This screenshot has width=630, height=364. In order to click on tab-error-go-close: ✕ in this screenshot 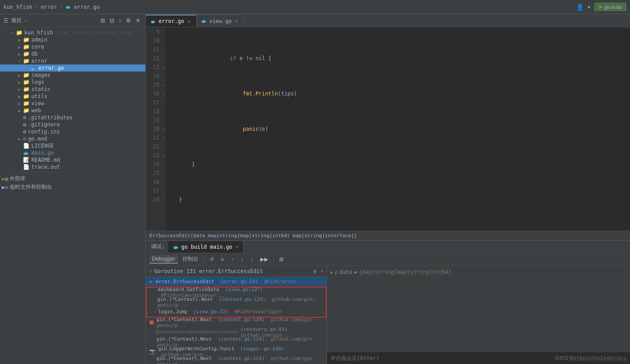, I will do `click(189, 21)`.